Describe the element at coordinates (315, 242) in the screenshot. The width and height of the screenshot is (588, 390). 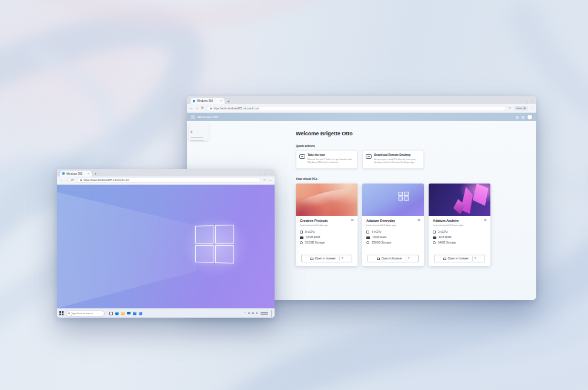
I see `storage-spec: 512GB Storage` at that location.